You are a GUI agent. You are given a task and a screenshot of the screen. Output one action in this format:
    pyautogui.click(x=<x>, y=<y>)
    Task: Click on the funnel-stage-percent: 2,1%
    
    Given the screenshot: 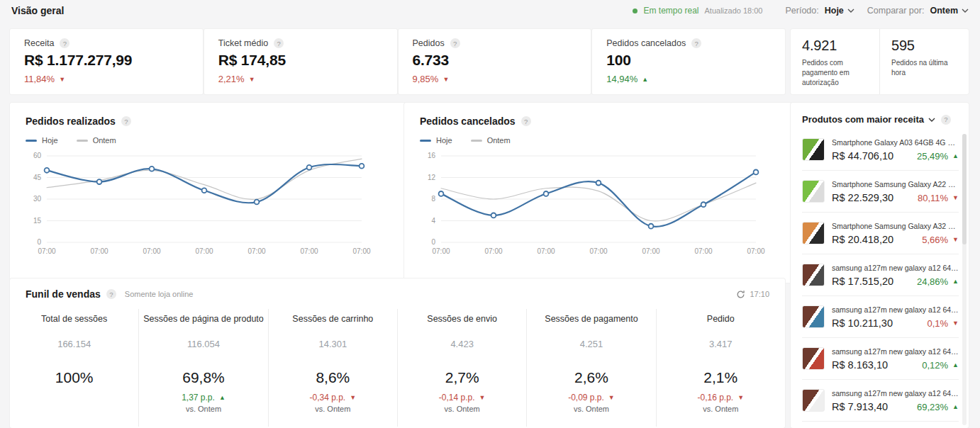 What is the action you would take?
    pyautogui.click(x=720, y=378)
    